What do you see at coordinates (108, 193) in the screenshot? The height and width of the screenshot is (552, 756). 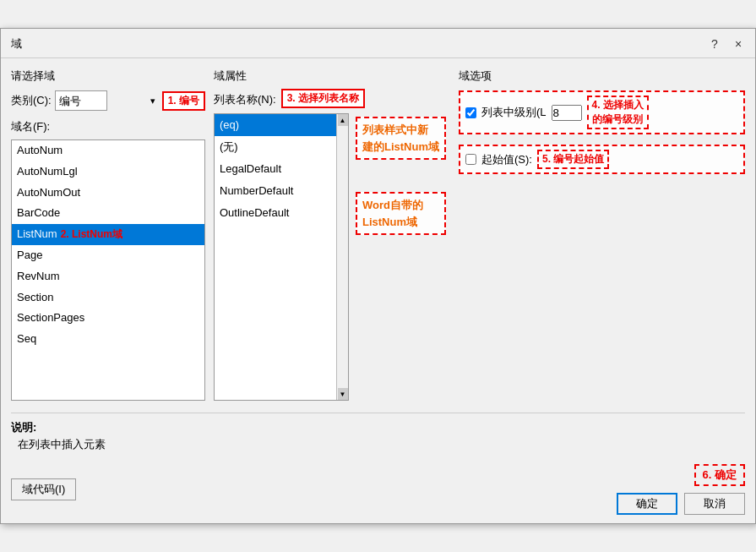 I see `list-item: AutoNumOut` at bounding box center [108, 193].